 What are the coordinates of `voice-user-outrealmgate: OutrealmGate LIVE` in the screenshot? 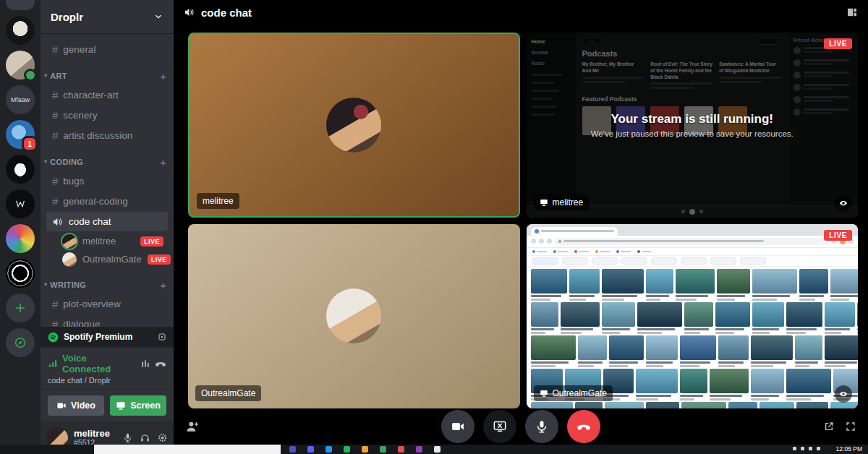 It's located at (114, 259).